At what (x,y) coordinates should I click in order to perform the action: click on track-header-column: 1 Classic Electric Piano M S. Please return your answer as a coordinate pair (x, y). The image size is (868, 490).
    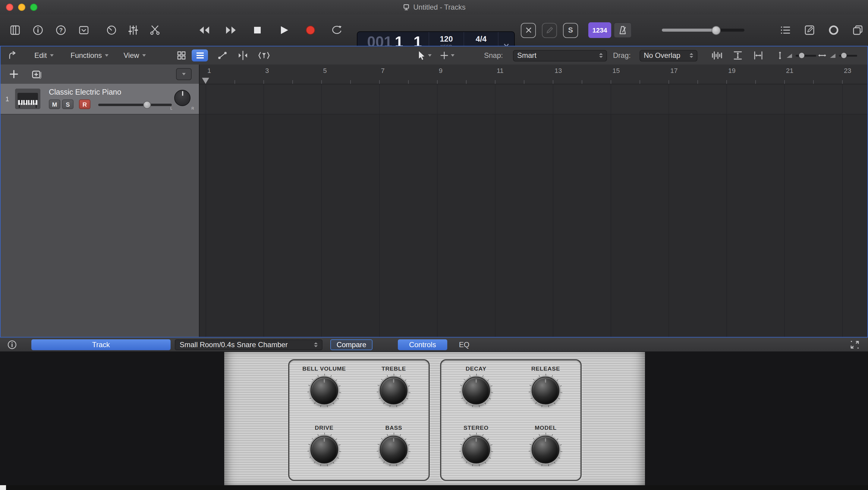
    Looking at the image, I should click on (100, 201).